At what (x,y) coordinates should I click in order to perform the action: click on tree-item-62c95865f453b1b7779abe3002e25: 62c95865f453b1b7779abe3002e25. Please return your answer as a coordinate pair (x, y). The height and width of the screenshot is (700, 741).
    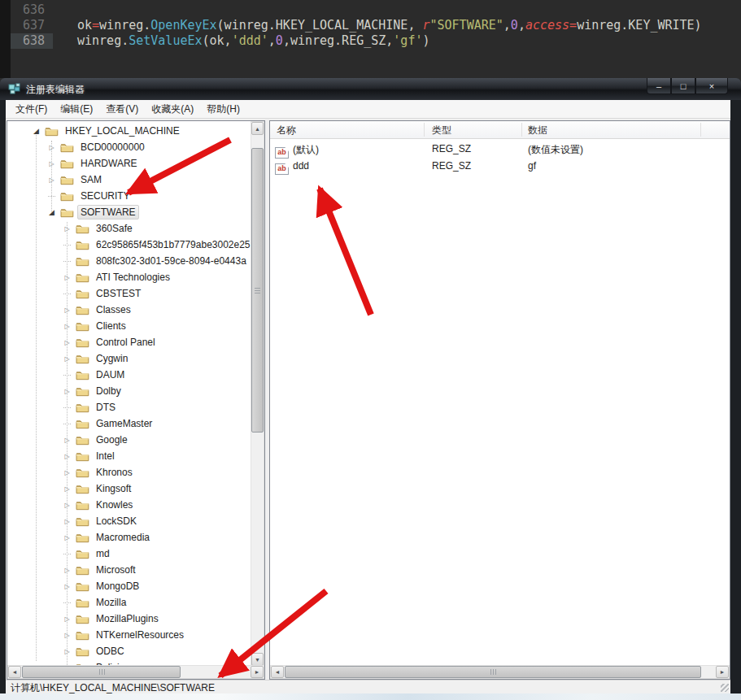
    Looking at the image, I should click on (129, 245).